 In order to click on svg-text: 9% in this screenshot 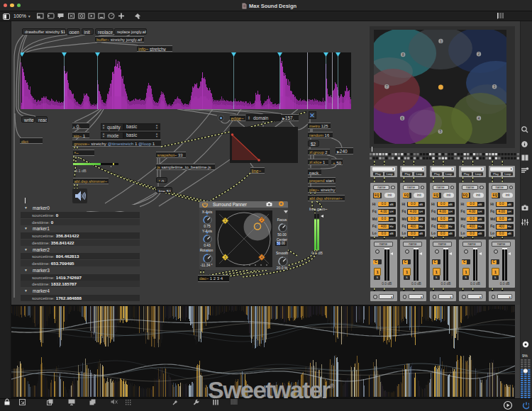, I will do `click(525, 356)`.